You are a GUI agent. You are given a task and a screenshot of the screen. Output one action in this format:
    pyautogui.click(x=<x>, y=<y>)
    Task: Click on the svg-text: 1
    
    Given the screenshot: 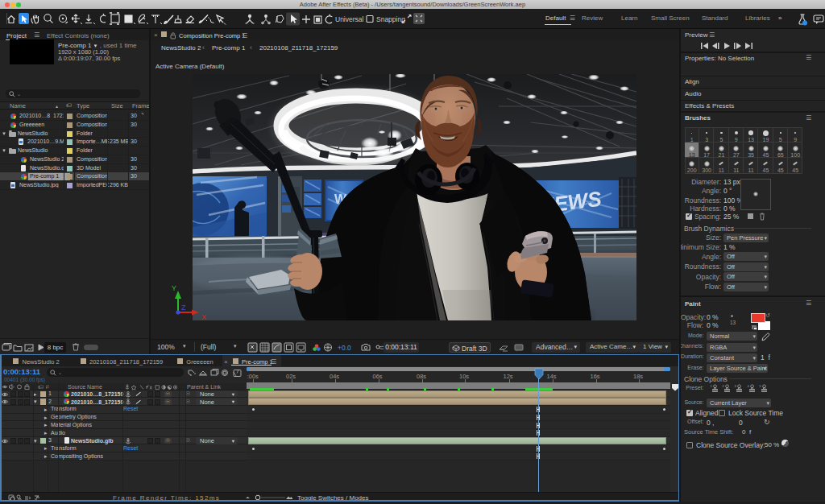 What is the action you would take?
    pyautogui.click(x=712, y=386)
    